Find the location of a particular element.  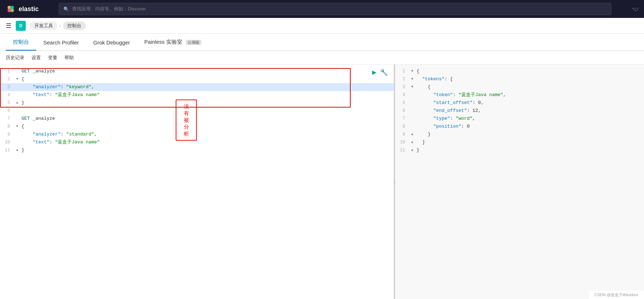

line-content-10: "text": "蓝盒子Java name" is located at coordinates (207, 142).